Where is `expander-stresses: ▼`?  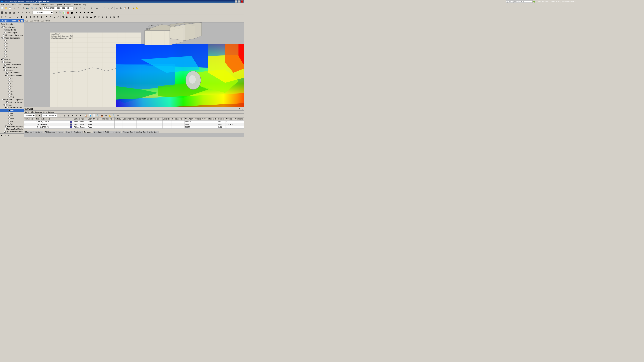 expander-stresses: ▼ is located at coordinates (3, 70).